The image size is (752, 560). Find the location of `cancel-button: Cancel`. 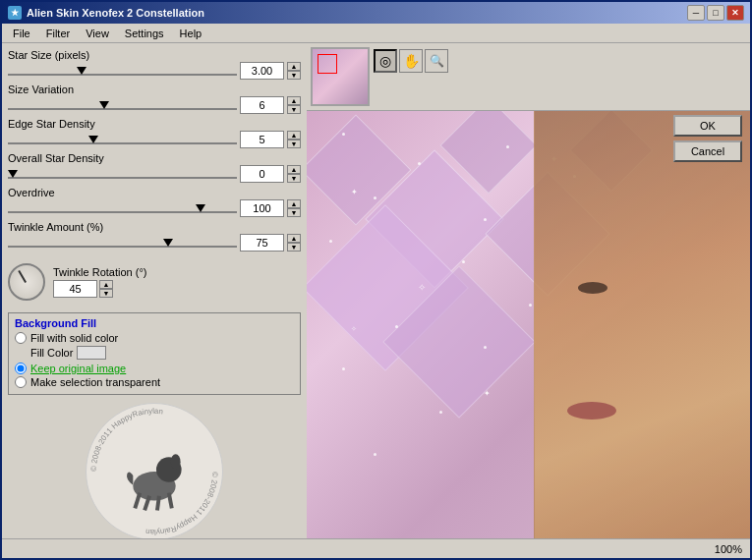

cancel-button: Cancel is located at coordinates (708, 151).